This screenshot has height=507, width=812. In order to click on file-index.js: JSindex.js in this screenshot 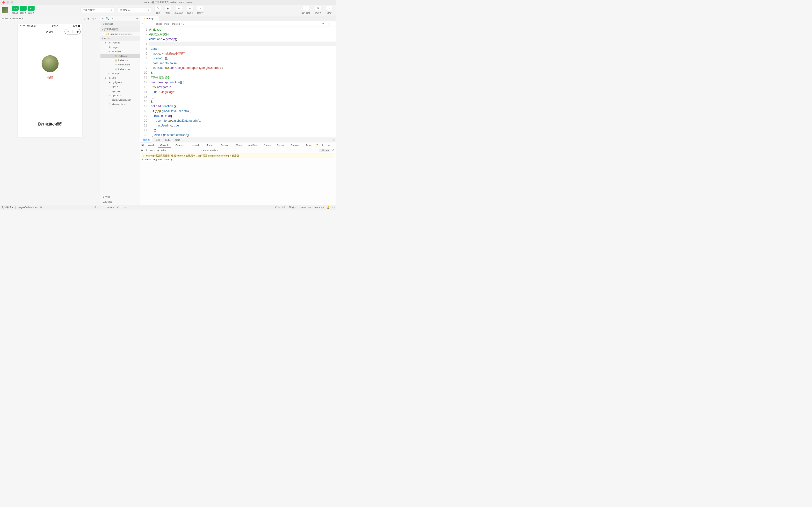, I will do `click(120, 56)`.